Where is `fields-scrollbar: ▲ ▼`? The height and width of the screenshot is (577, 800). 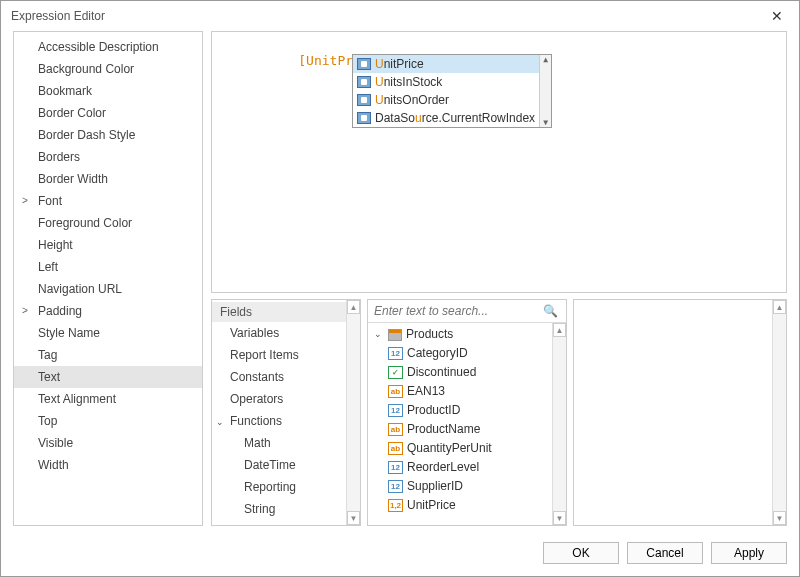
fields-scrollbar: ▲ ▼ is located at coordinates (559, 424).